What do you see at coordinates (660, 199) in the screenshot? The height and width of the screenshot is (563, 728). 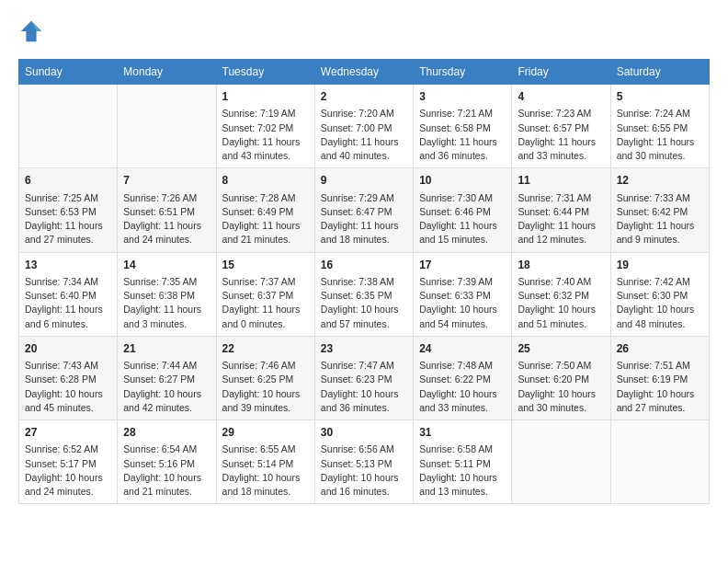 I see `cell-sunrise: Sunrise: 7:33 AM` at bounding box center [660, 199].